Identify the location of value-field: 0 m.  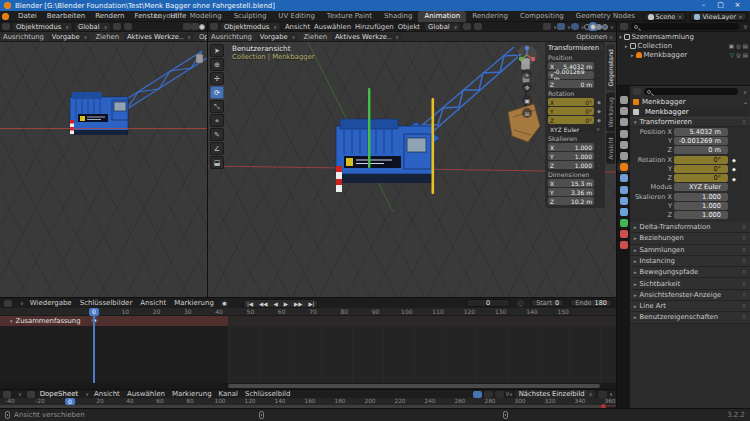
(701, 150).